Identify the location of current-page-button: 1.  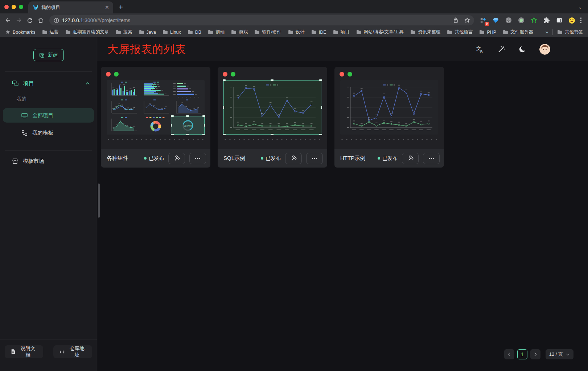
(522, 354).